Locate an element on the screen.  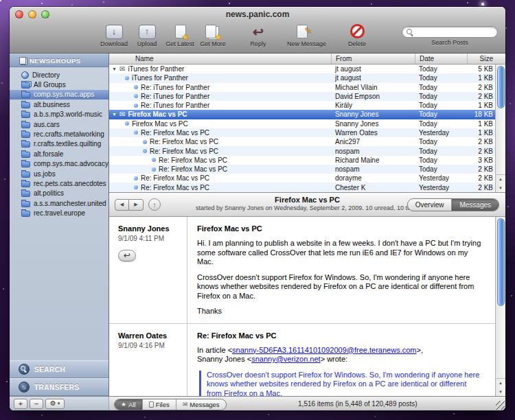
window-titlebar: news.panic.com is located at coordinates (258, 14).